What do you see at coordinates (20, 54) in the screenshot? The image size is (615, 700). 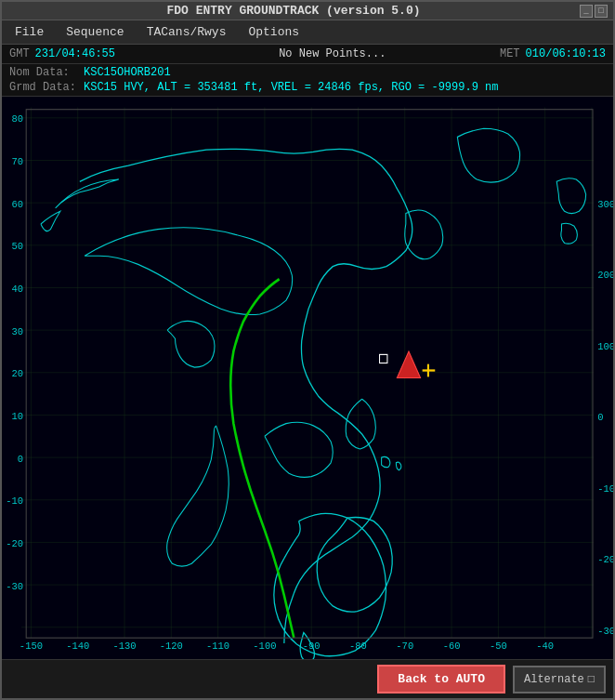 I see `gmt-label: GMT` at bounding box center [20, 54].